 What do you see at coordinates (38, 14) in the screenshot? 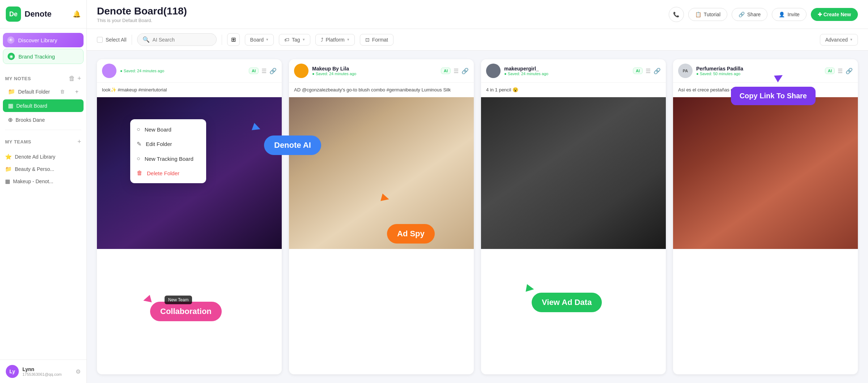
I see `app-name: Denote` at bounding box center [38, 14].